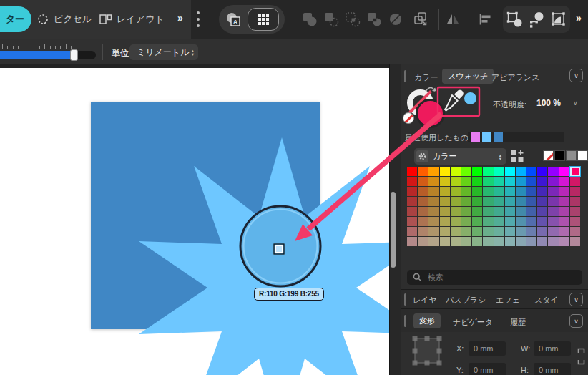 The width and height of the screenshot is (588, 375). I want to click on canvas-vertical-scrollbar, so click(393, 230).